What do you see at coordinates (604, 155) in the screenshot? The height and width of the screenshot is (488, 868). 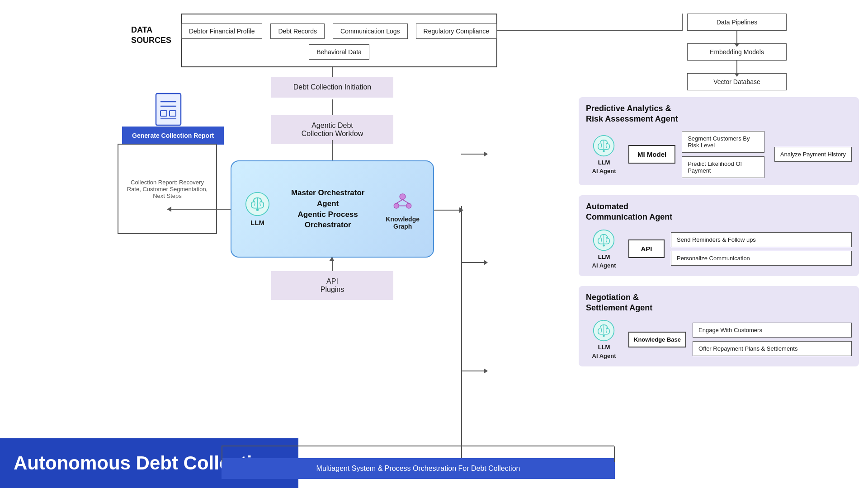 I see `predictive-llm-unit: LLM AI Agent` at bounding box center [604, 155].